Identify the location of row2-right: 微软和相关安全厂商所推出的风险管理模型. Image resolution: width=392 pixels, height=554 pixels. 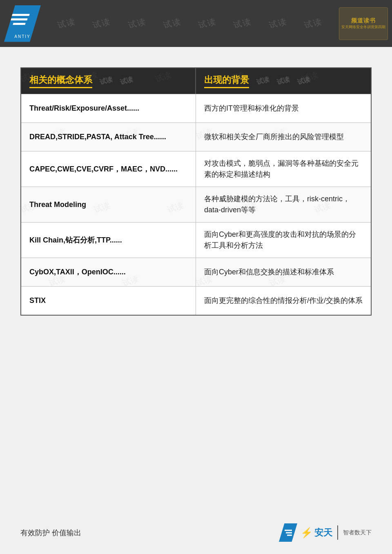
(283, 137).